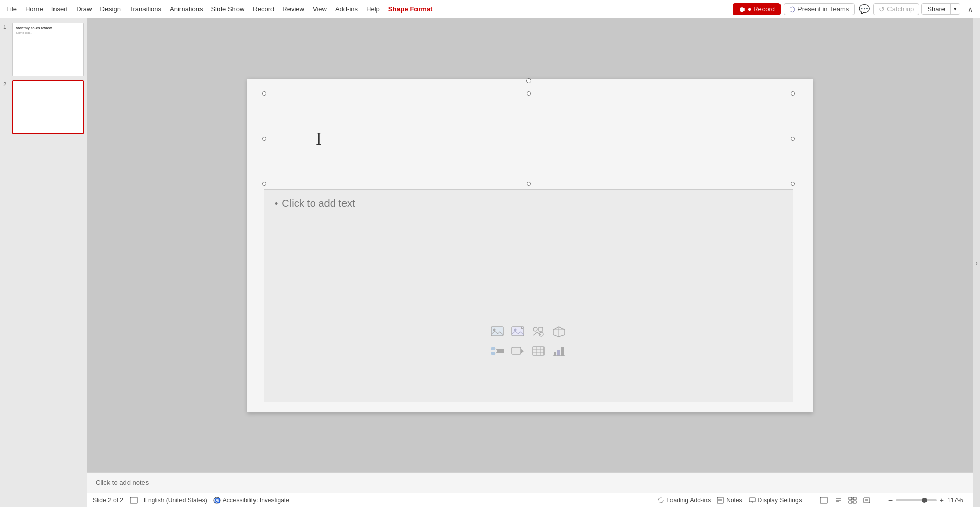 The width and height of the screenshot is (980, 507). What do you see at coordinates (34, 28) in the screenshot?
I see `slide-thumb-title-1: Monthly sales review` at bounding box center [34, 28].